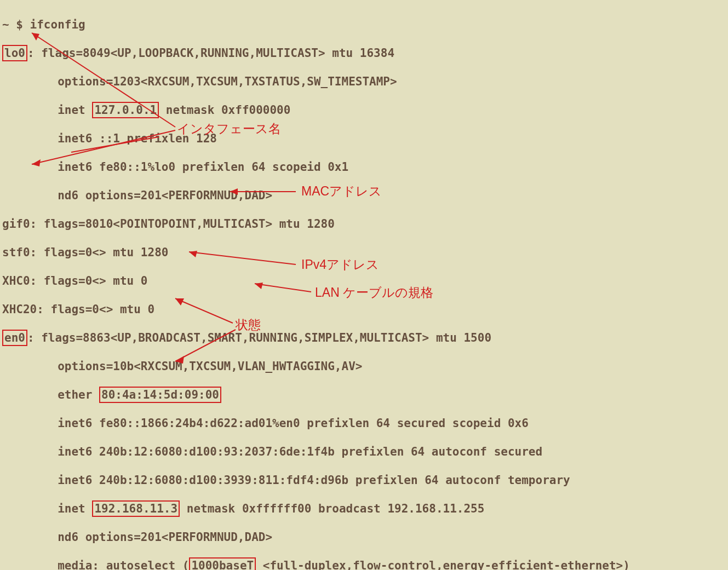  Describe the element at coordinates (364, 366) in the screenshot. I see `en0-options: options=10b<RXCSUM,TXCSUM,VLAN_HWTAGGING…` at that location.